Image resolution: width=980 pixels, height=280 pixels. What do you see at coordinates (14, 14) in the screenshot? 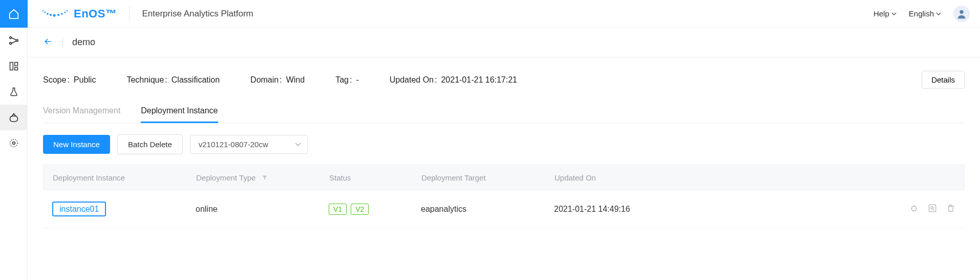
I see `rail-home-icon` at bounding box center [14, 14].